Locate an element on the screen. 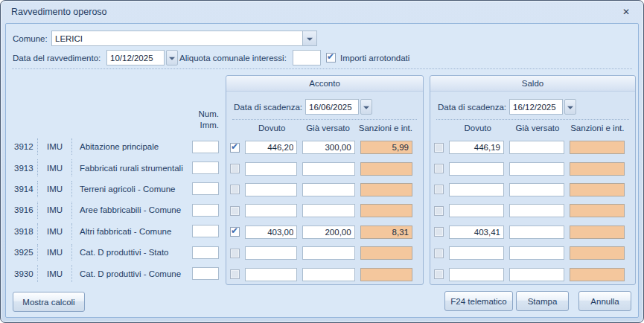 The height and width of the screenshot is (323, 644). mostra-calcoli-button: Mostra calcoli is located at coordinates (49, 302).